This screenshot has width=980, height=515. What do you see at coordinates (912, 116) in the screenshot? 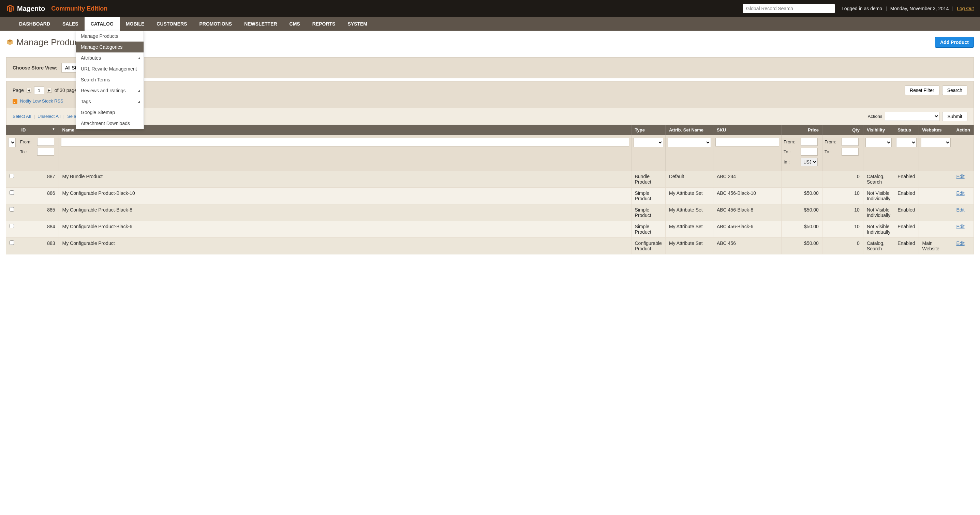
I see `actions-select` at bounding box center [912, 116].